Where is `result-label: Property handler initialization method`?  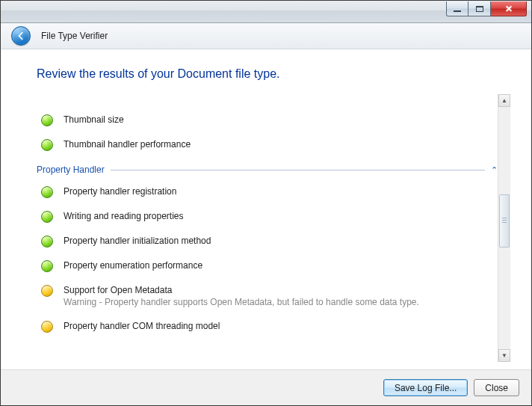
result-label: Property handler initialization method is located at coordinates (137, 241).